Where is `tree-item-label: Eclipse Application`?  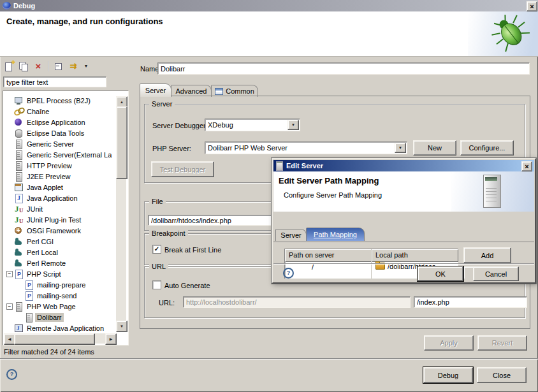
tree-item-label: Eclipse Application is located at coordinates (56, 122).